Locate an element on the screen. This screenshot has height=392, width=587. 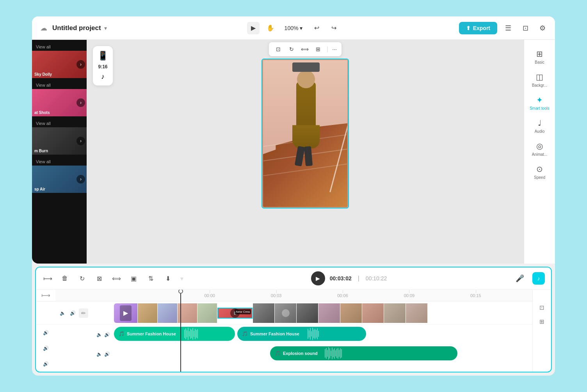
track-vol-4: 🔊 is located at coordinates (46, 364).